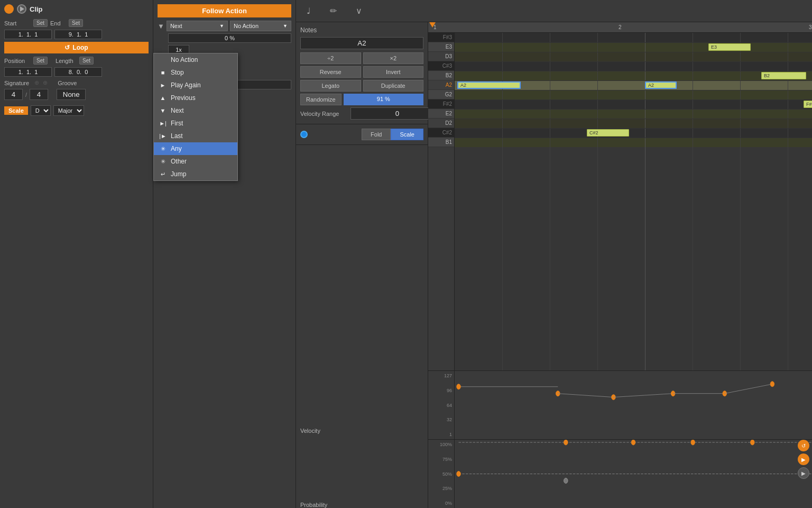 The image size is (812, 508). I want to click on pct-field, so click(229, 38).